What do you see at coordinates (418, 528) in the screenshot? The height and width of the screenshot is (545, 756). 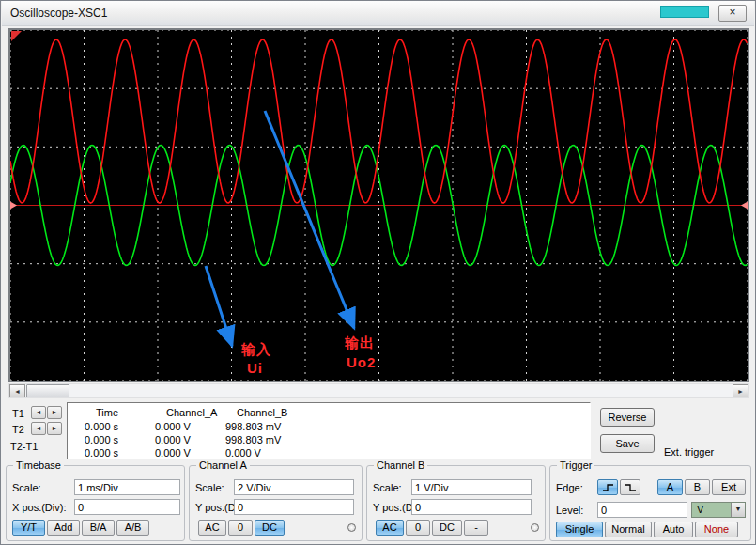 I see `channel-b-zero-button: 0` at bounding box center [418, 528].